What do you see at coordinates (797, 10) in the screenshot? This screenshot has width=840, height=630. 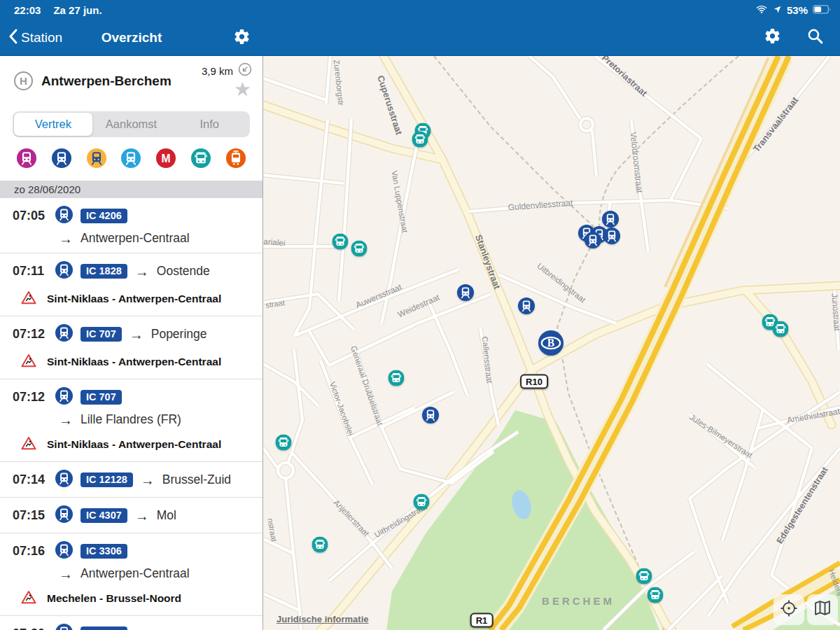 I see `battery-percent: 53%` at bounding box center [797, 10].